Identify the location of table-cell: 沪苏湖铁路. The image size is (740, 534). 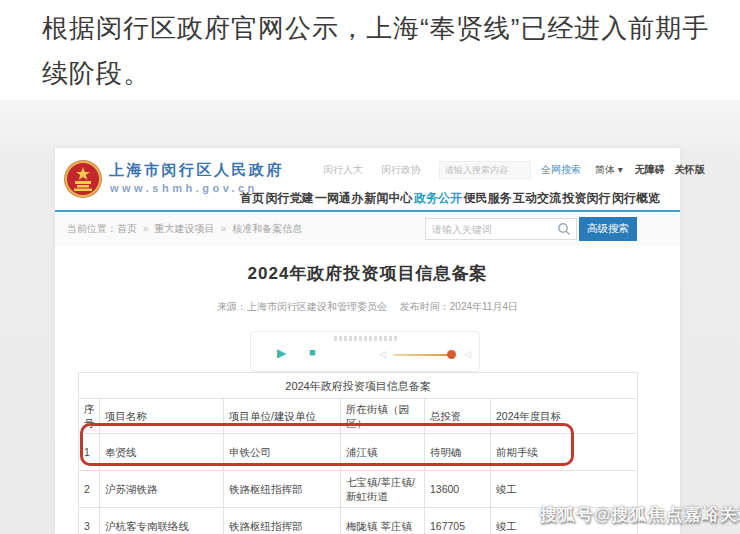
(162, 490).